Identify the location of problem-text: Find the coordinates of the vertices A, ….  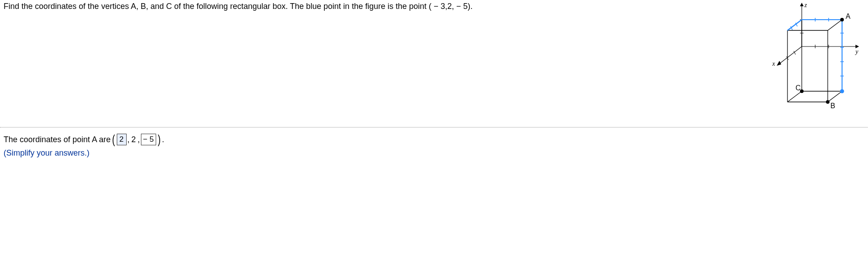
(238, 6).